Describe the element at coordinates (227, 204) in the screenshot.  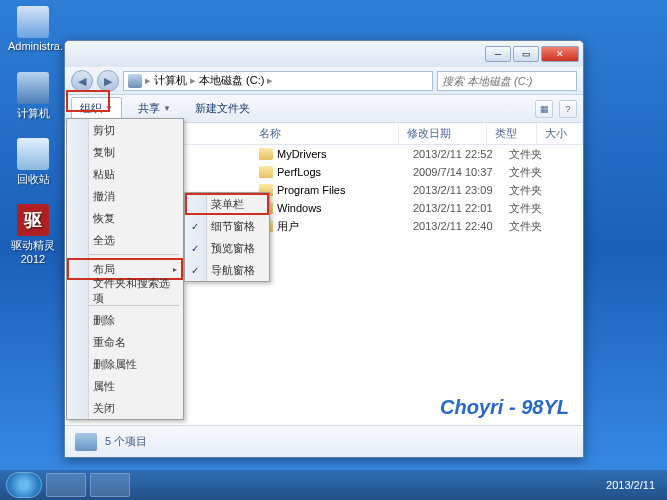
I see `submenu-menubar: 菜单栏` at that location.